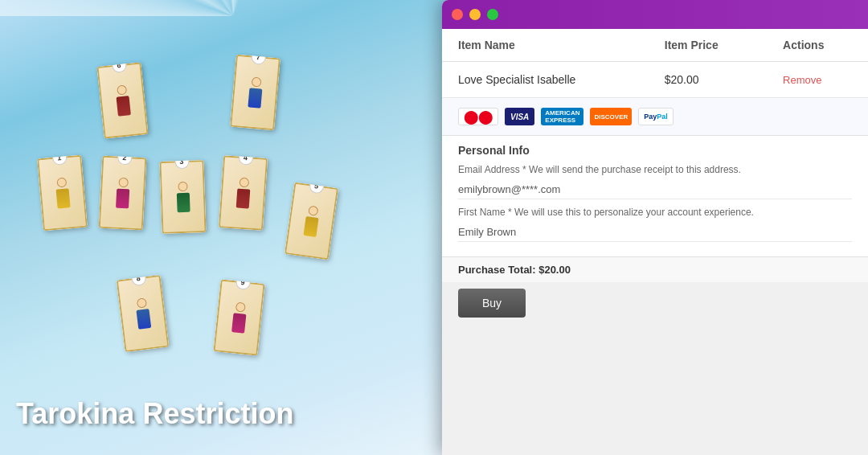 This screenshot has height=455, width=868. I want to click on page-title: Tarokina Restriction, so click(154, 414).